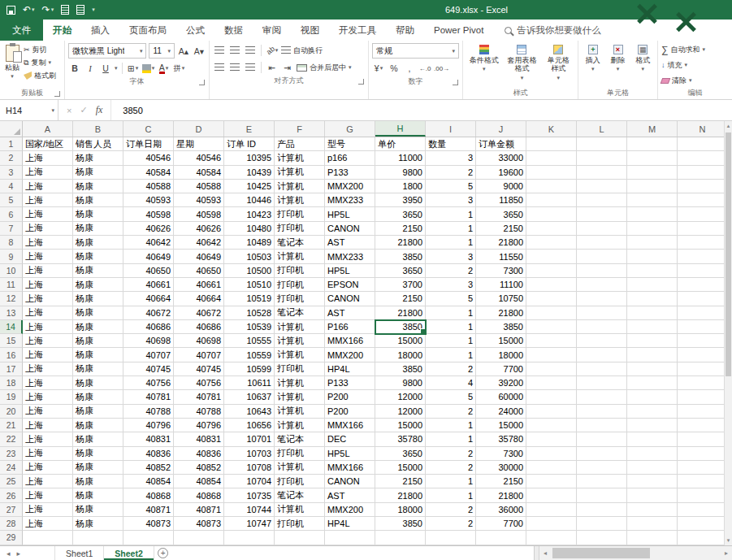  What do you see at coordinates (149, 496) in the screenshot?
I see `cell: 40868` at bounding box center [149, 496].